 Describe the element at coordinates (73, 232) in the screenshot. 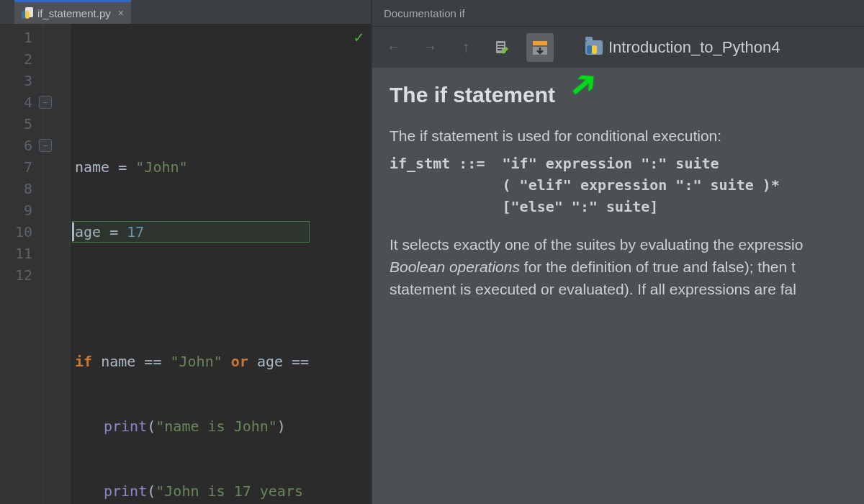

I see `text-caret` at that location.